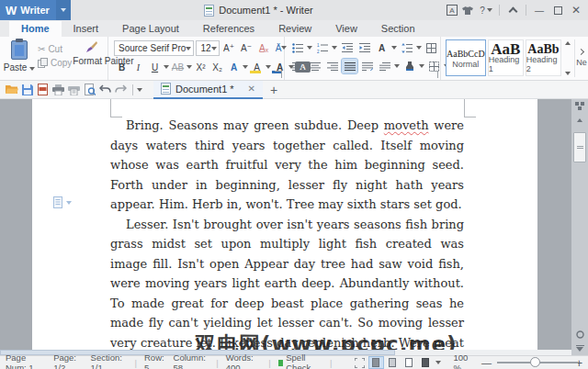  Describe the element at coordinates (534, 363) in the screenshot. I see `zoom-slider` at that location.